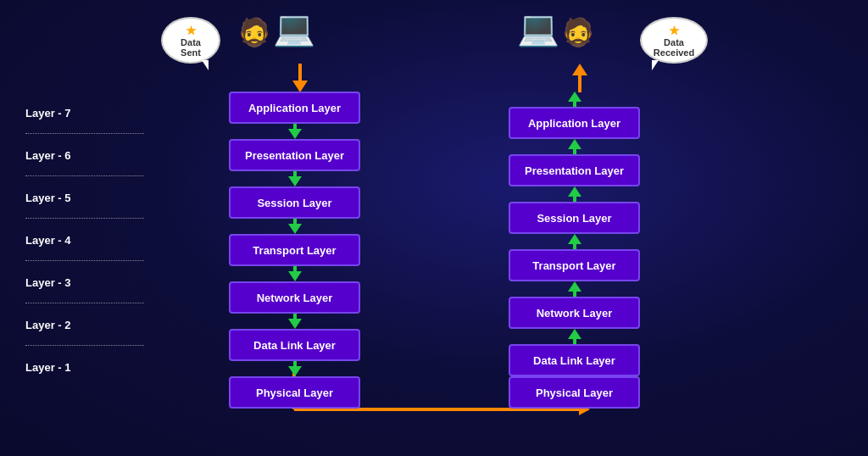 This screenshot has height=456, width=868. I want to click on orange-line-sender, so click(300, 72).